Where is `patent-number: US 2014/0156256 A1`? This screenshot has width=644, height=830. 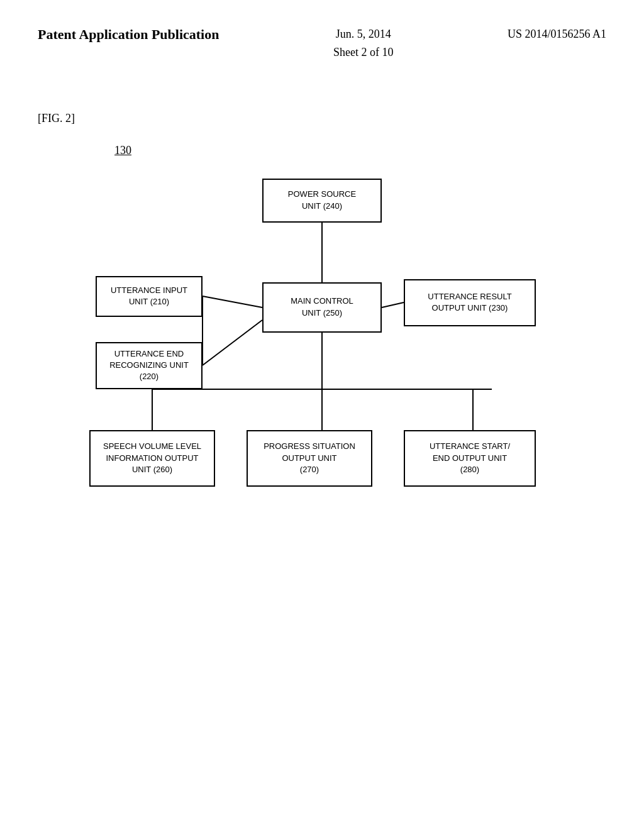 patent-number: US 2014/0156256 A1 is located at coordinates (557, 34).